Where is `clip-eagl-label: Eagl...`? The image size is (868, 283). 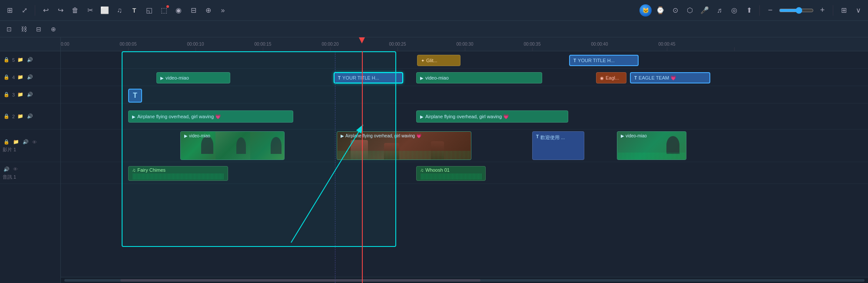
clip-eagl-label: Eagl... is located at coordinates (613, 78).